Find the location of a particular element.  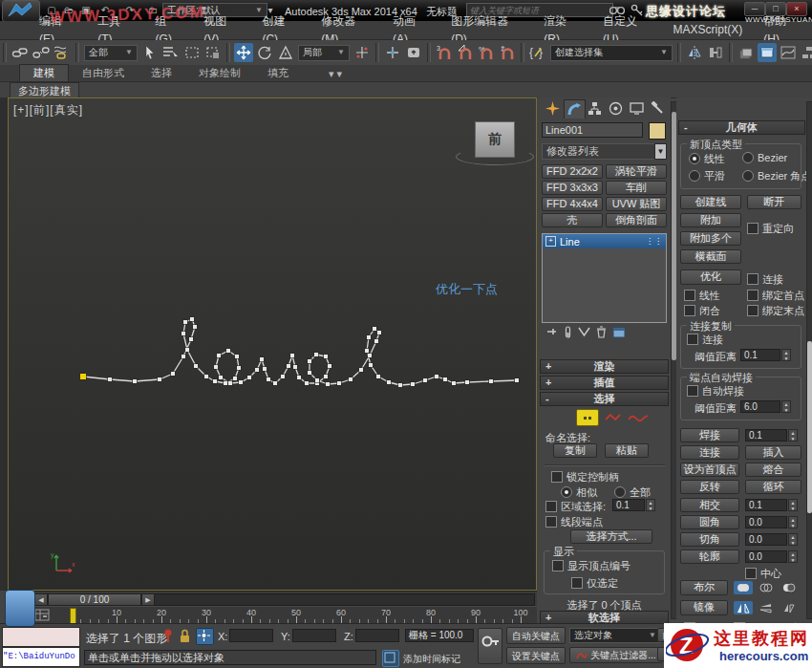

linear-radio: 线性 is located at coordinates (707, 159).